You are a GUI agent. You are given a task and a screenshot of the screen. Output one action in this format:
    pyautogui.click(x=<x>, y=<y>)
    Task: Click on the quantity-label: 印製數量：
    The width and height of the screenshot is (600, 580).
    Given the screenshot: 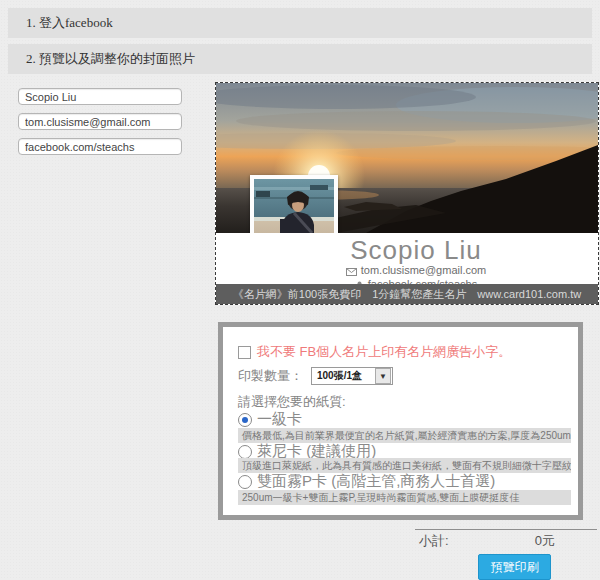 What is the action you would take?
    pyautogui.click(x=270, y=376)
    